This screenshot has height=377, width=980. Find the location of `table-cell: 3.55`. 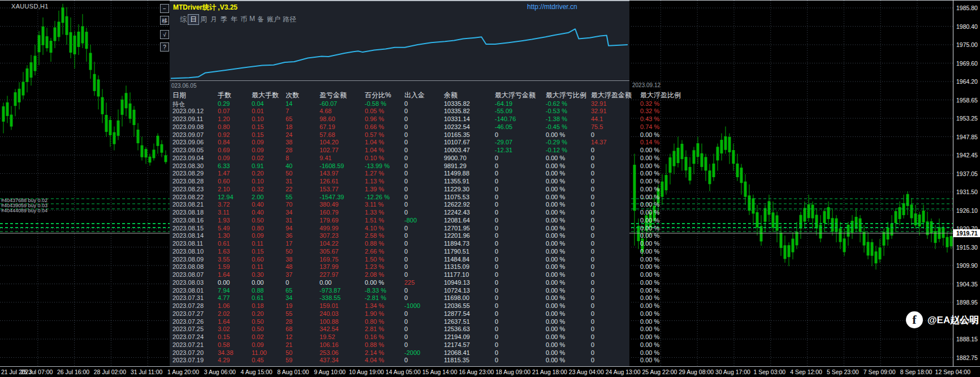

table-cell: 3.55 is located at coordinates (224, 259).